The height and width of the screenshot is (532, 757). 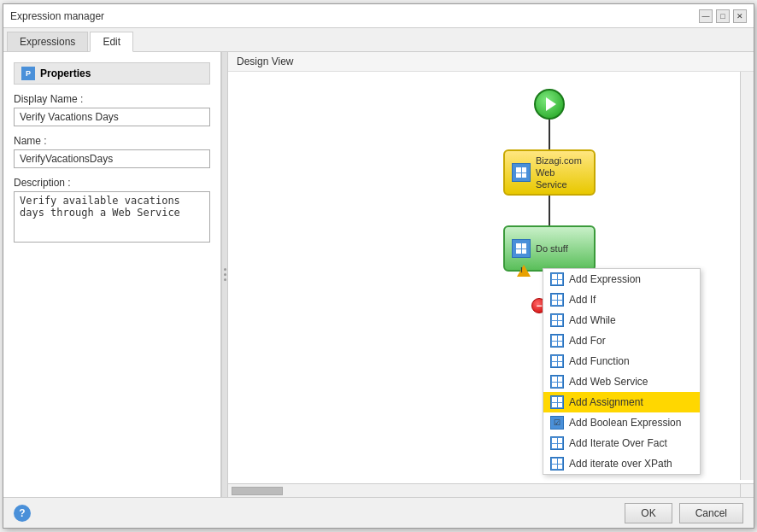 I want to click on name-label: Name :, so click(x=112, y=141).